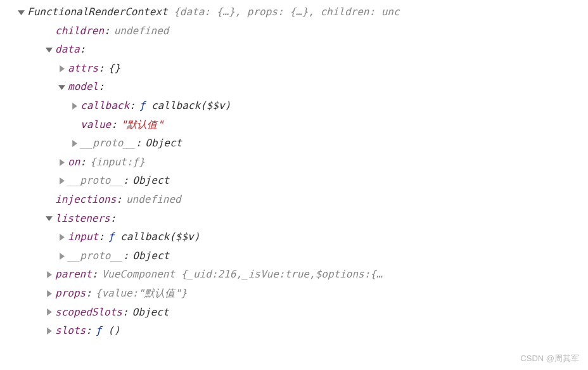 This screenshot has height=370, width=588. What do you see at coordinates (297, 274) in the screenshot?
I see `isvue-value: true` at bounding box center [297, 274].